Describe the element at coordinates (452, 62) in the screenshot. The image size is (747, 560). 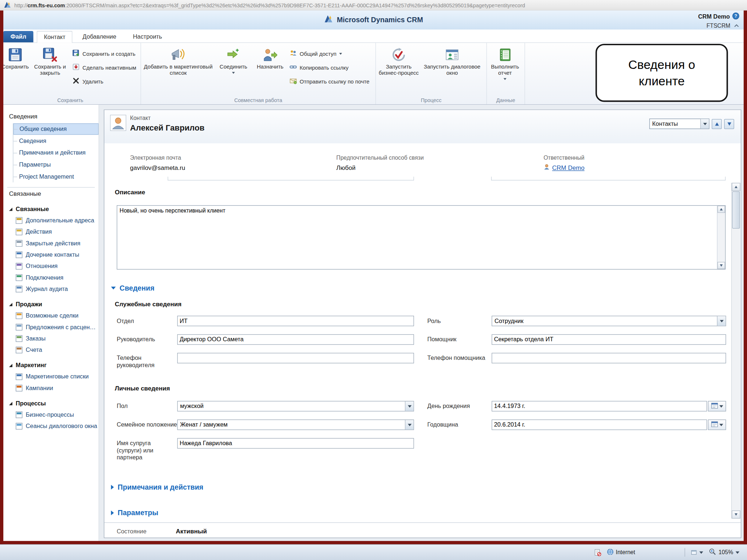
I see `run-dialog-button: Запустить диалоговое окно` at that location.